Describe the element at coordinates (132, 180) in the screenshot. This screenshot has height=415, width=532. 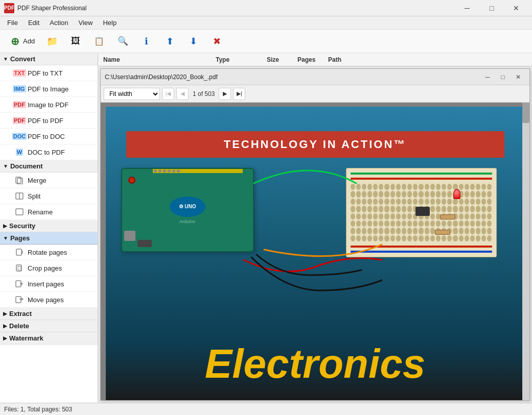
I see `reset-button` at that location.